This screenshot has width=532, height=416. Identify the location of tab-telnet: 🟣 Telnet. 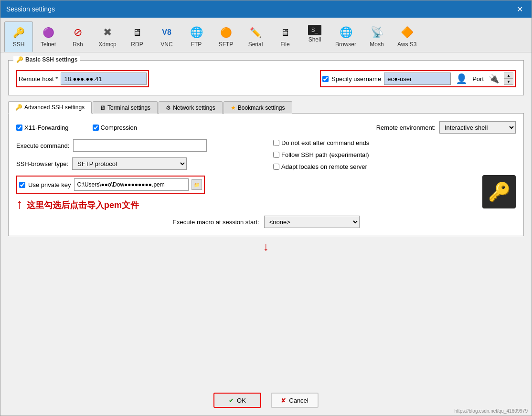
(48, 37).